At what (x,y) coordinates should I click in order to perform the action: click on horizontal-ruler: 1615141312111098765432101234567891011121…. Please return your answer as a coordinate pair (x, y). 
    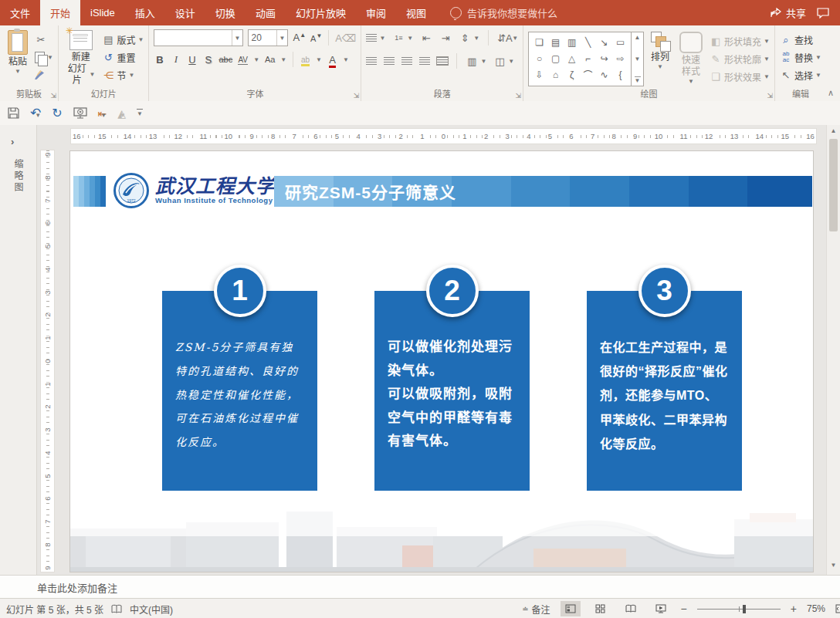
    Looking at the image, I should click on (443, 136).